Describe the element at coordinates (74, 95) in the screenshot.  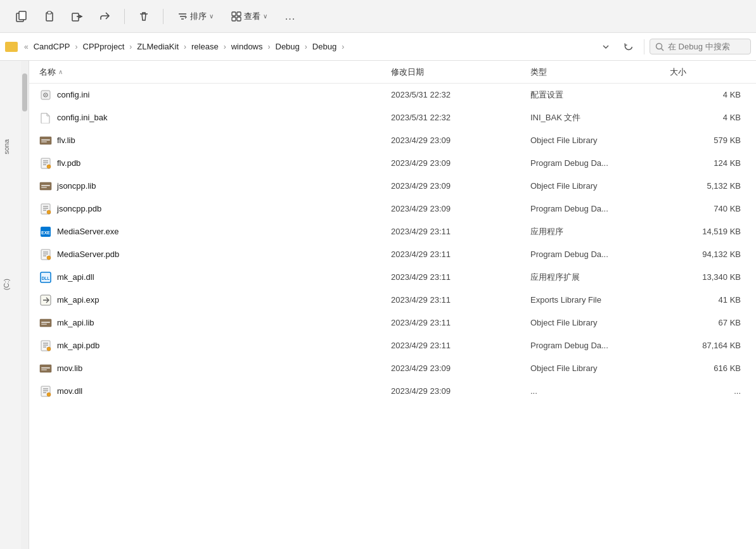
I see `file-name: config.ini` at that location.